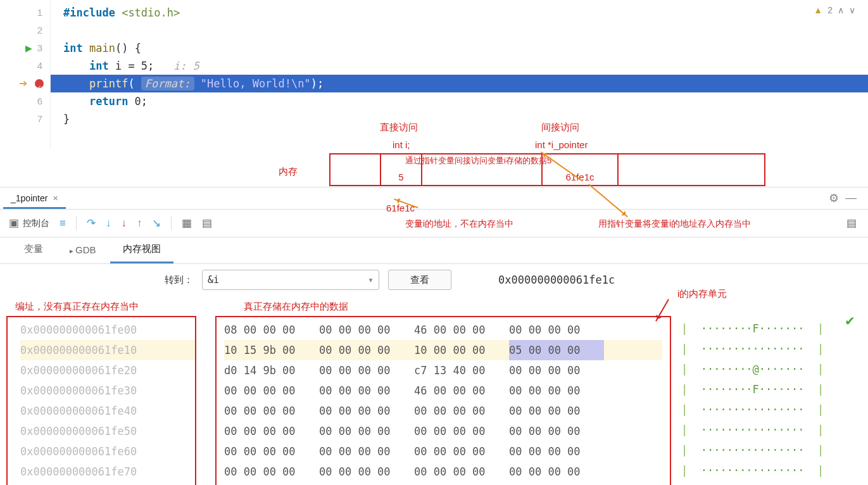 This screenshot has height=485, width=868. Describe the element at coordinates (108, 391) in the screenshot. I see `address-row: 0x000000000061fe30` at that location.